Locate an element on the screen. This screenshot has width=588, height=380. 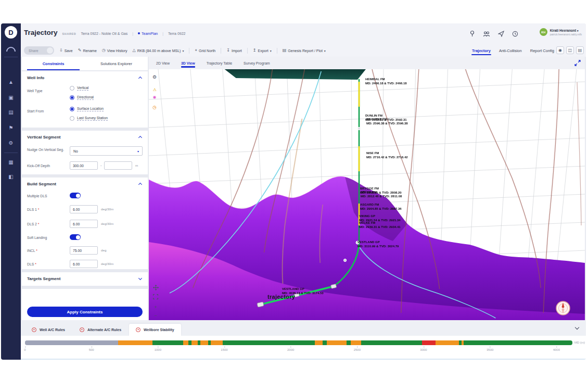
orientation-compass is located at coordinates (563, 308).